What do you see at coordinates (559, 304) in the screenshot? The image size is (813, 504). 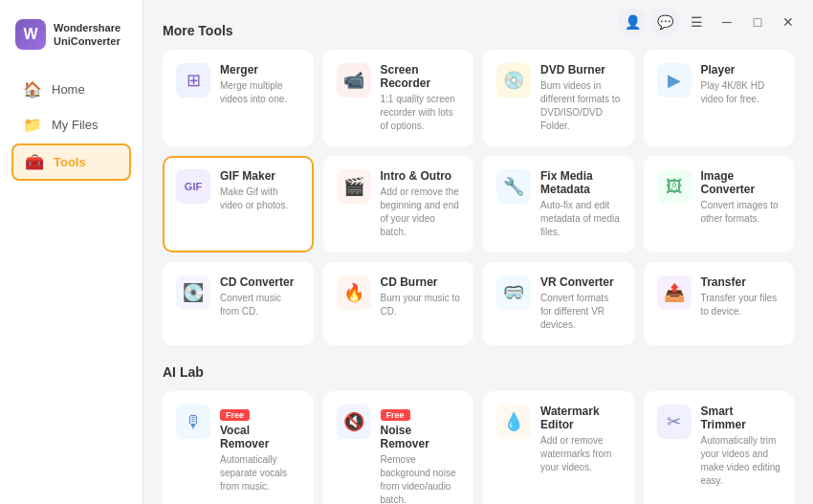 I see `tool-vr-converter: 🥽 VR Converter Convert formats for diffe…` at bounding box center [559, 304].